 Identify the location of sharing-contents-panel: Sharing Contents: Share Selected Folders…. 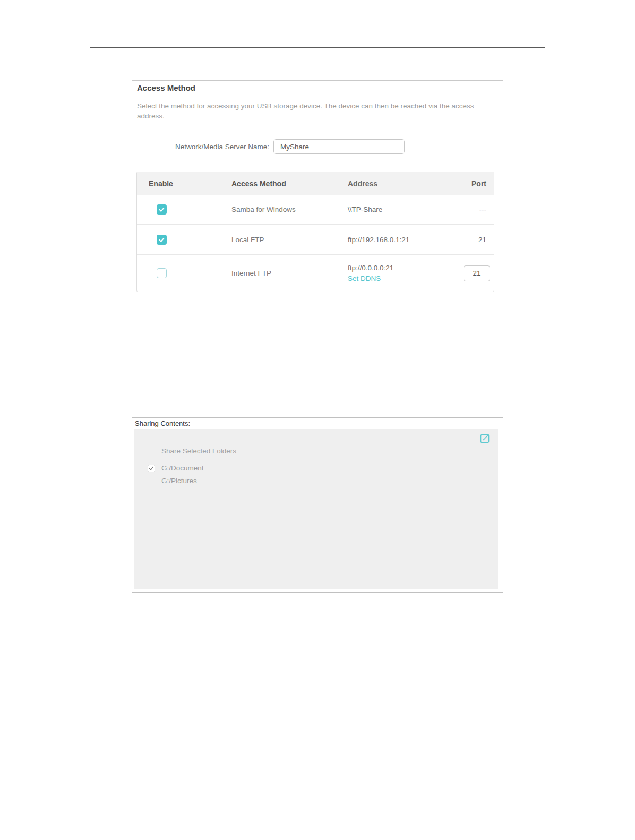
(318, 505).